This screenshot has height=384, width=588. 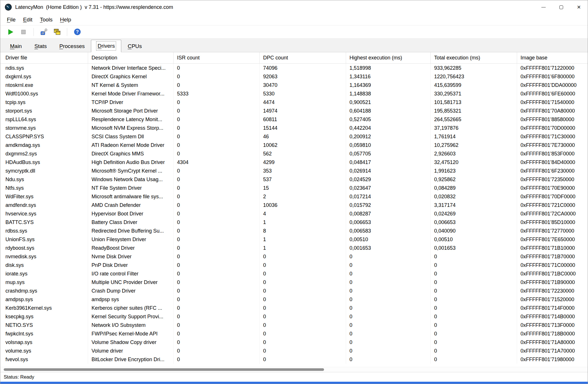 What do you see at coordinates (303, 214) in the screenshot?
I see `cell: 4` at bounding box center [303, 214].